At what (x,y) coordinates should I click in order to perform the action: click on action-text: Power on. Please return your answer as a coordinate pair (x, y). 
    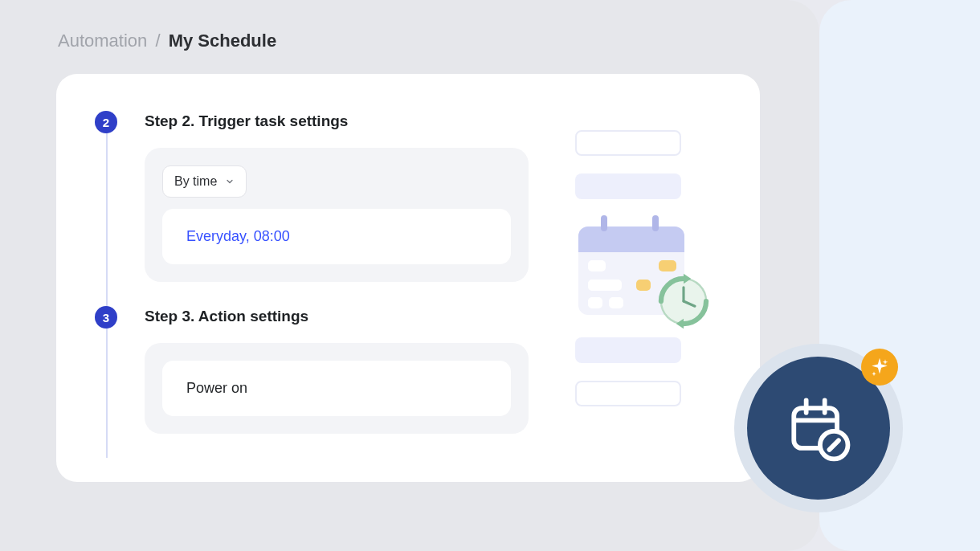
    Looking at the image, I should click on (217, 388).